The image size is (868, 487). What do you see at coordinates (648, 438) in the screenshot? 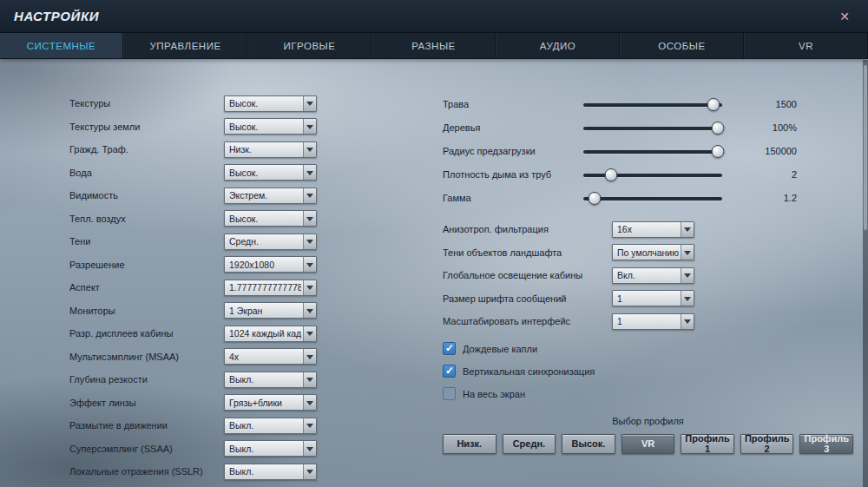
I see `profile-section: Выбор профиля Низк. Средн. Высок. VR Про…` at bounding box center [648, 438].